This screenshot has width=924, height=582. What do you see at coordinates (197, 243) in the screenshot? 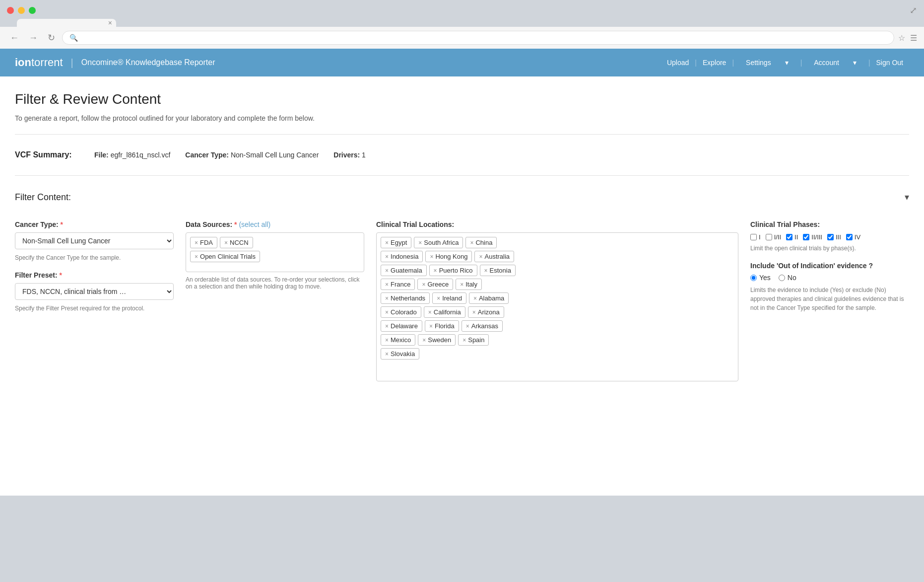
I see `tag-fda-remove: ×` at bounding box center [197, 243].